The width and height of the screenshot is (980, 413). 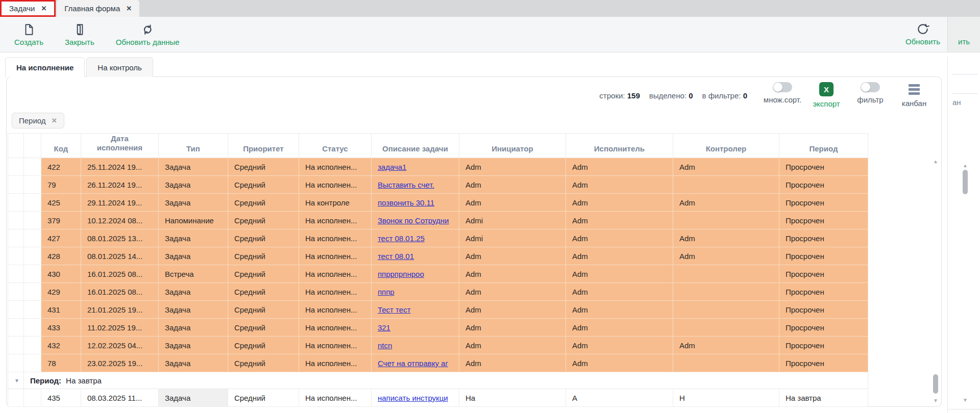 What do you see at coordinates (61, 398) in the screenshot?
I see `cell-code: 435` at bounding box center [61, 398].